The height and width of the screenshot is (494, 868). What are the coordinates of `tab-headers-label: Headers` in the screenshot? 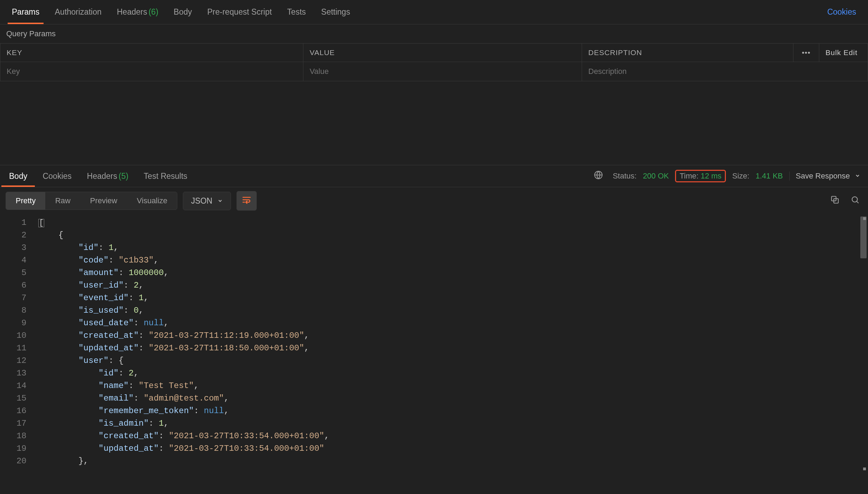 It's located at (132, 12).